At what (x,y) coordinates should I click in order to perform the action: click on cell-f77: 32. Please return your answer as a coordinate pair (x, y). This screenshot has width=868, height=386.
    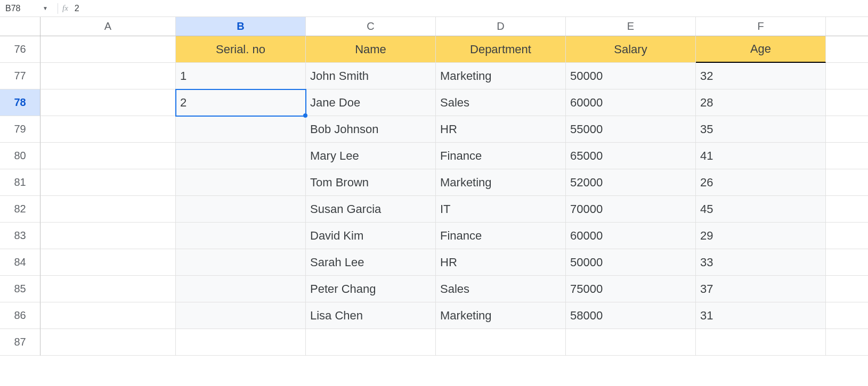
    Looking at the image, I should click on (761, 76).